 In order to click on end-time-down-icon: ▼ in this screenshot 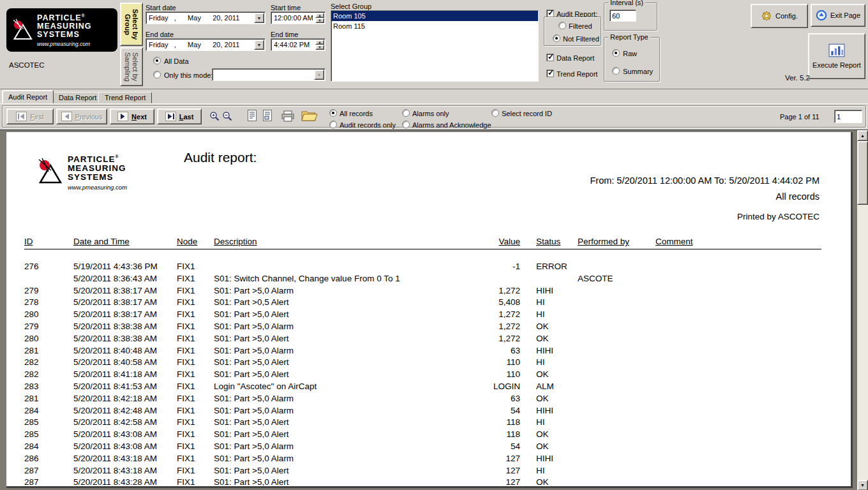, I will do `click(320, 47)`.